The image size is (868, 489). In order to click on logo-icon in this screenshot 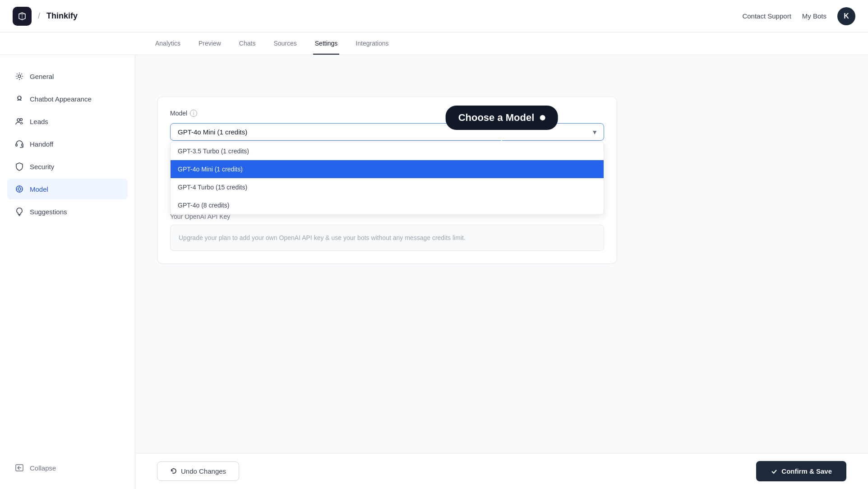, I will do `click(22, 16)`.